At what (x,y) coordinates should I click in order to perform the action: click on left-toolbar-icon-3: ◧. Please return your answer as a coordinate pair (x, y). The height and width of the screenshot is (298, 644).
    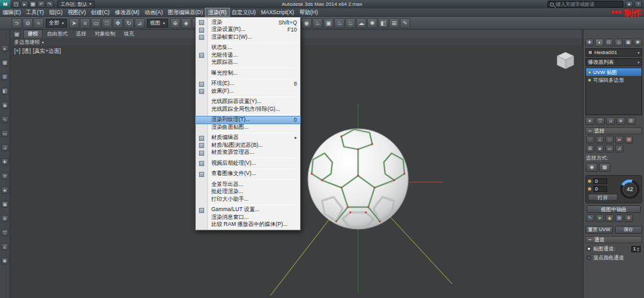
    Looking at the image, I should click on (5, 91).